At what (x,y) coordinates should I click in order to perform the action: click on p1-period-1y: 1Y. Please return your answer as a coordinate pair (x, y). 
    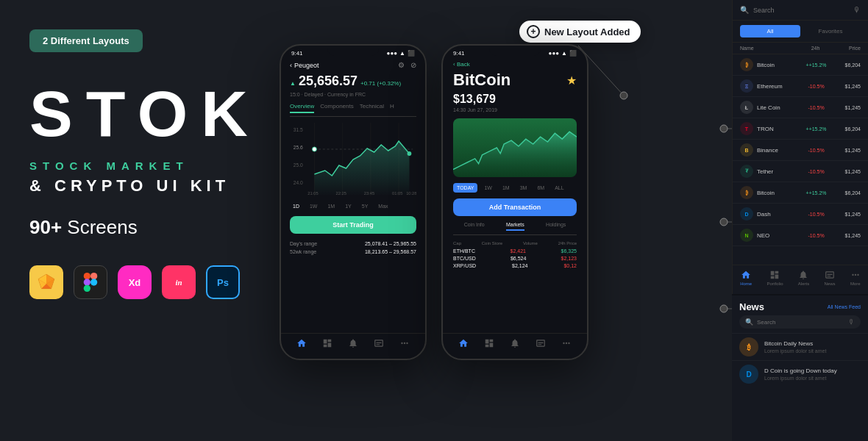
    Looking at the image, I should click on (349, 206).